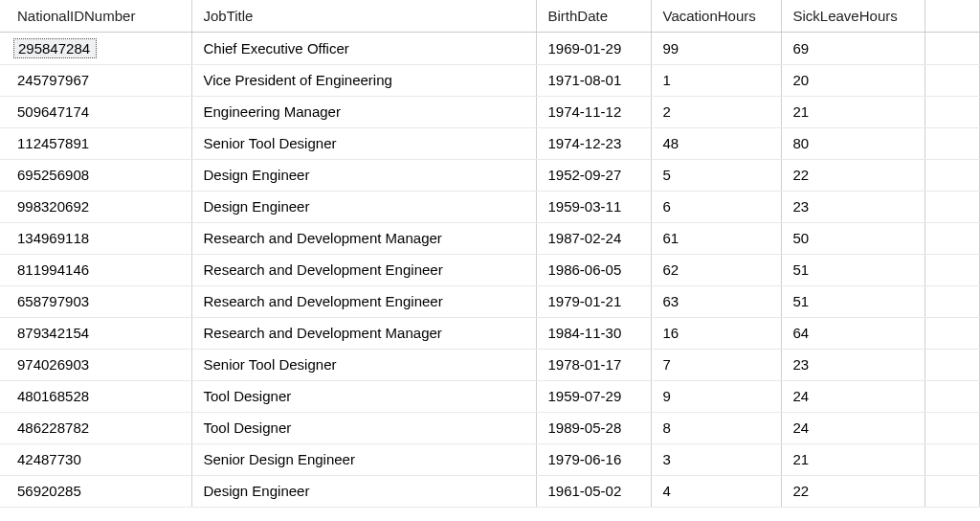 This screenshot has width=980, height=521. Describe the element at coordinates (716, 15) in the screenshot. I see `column-header-vacation-hours: VacationHours` at that location.